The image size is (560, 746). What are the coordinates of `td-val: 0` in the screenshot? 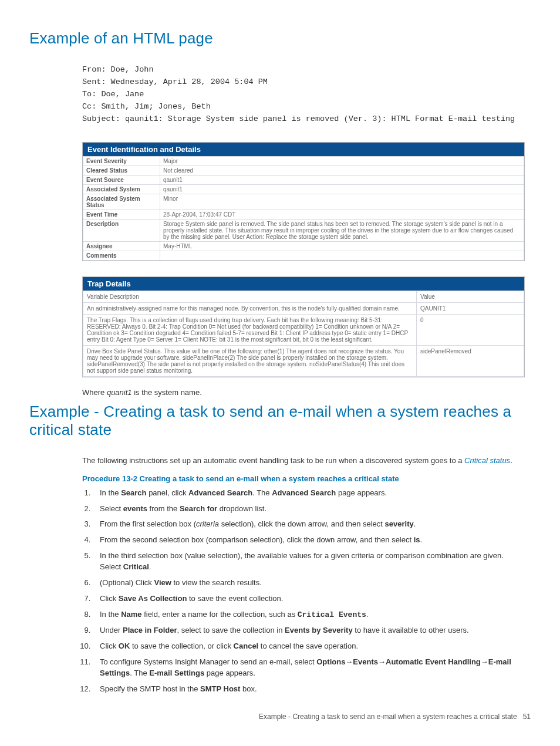 It's located at (471, 330).